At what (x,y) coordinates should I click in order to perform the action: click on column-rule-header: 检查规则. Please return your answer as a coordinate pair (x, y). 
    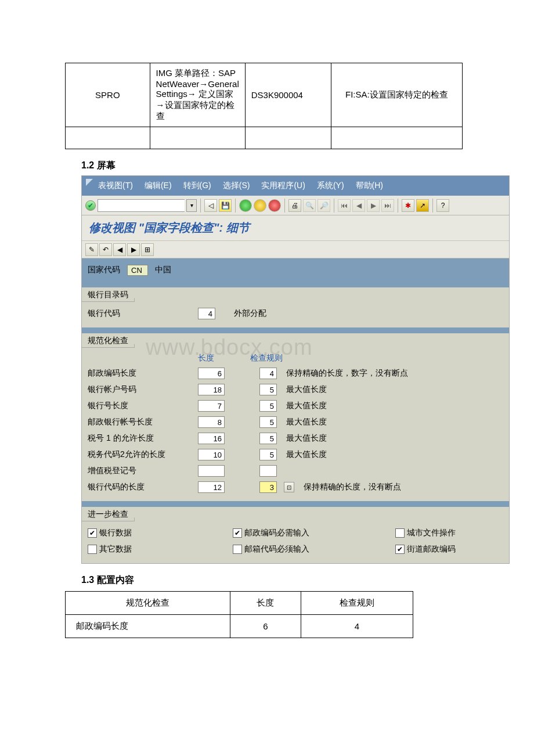
    Looking at the image, I should click on (266, 358).